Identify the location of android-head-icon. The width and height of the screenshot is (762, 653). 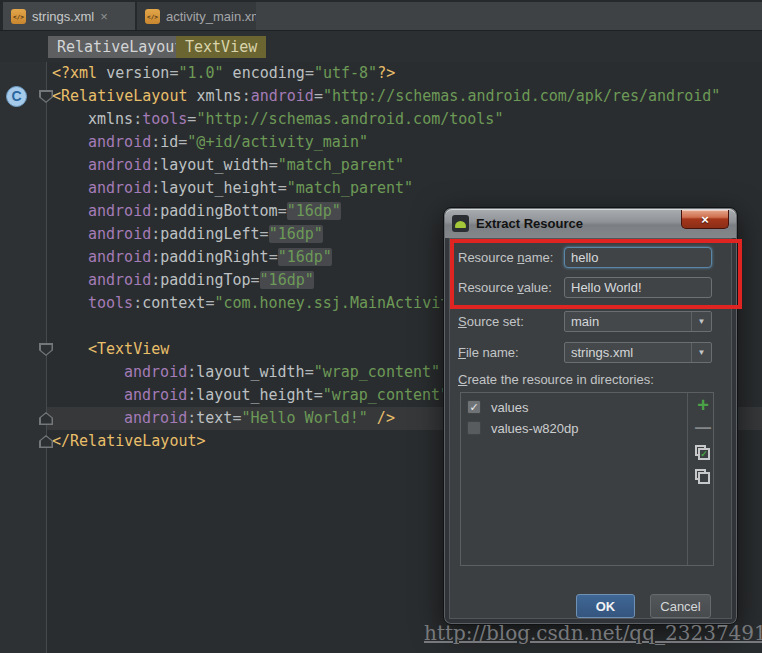
(460, 224).